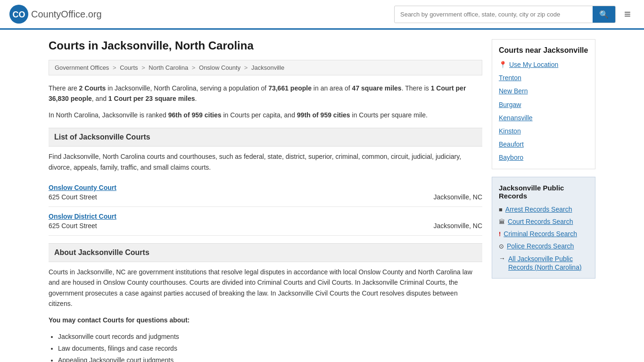  I want to click on nearby-city-new-bern: New Bern, so click(544, 91).